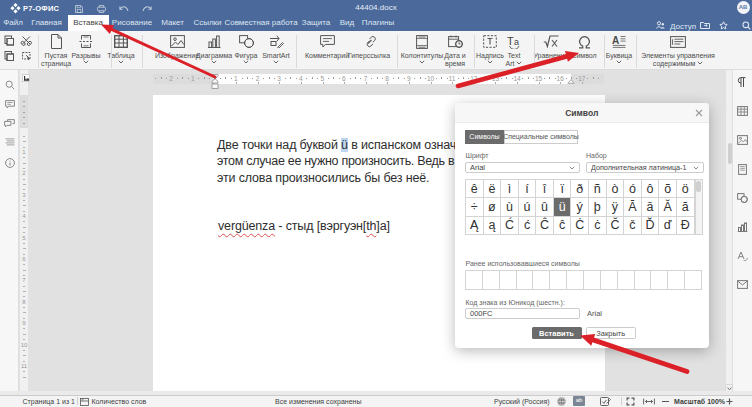  I want to click on svg-text: A, so click(616, 40).